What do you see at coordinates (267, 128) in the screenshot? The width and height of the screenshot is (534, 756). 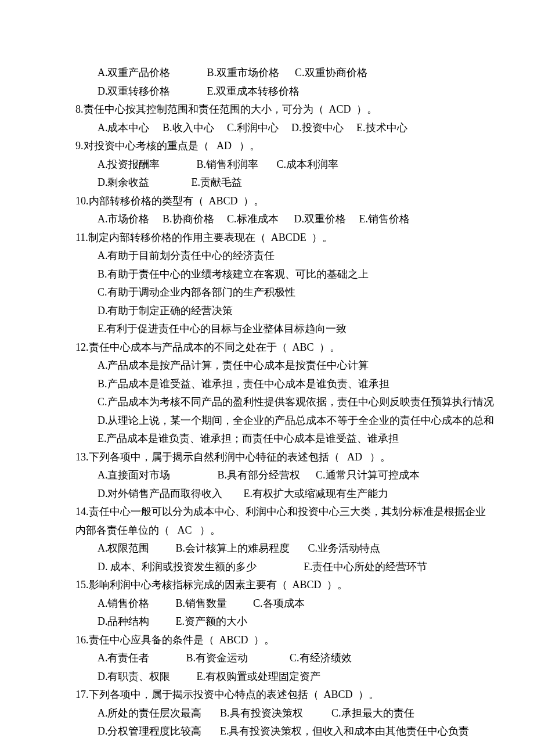 I see `option-line: A.成本中心 B.收入中心 C.利润中心 D.投资中心 E.技术中心` at bounding box center [267, 128].